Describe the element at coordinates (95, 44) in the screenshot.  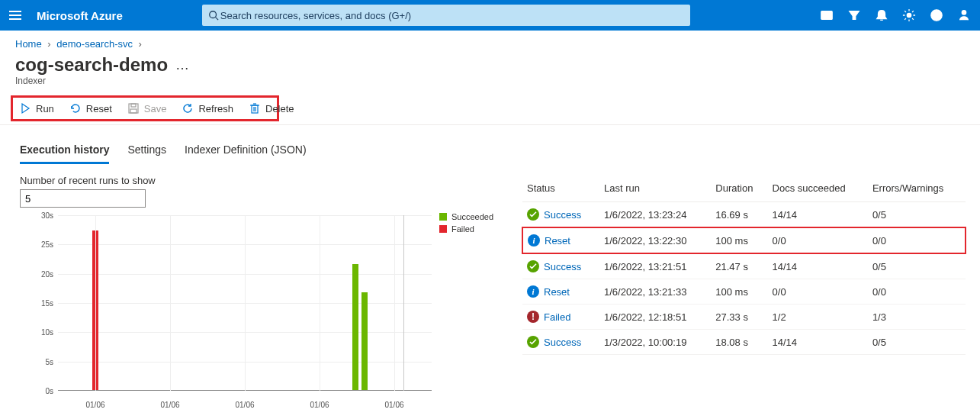
I see `breadcrumb-svc: demo-search-svc` at that location.